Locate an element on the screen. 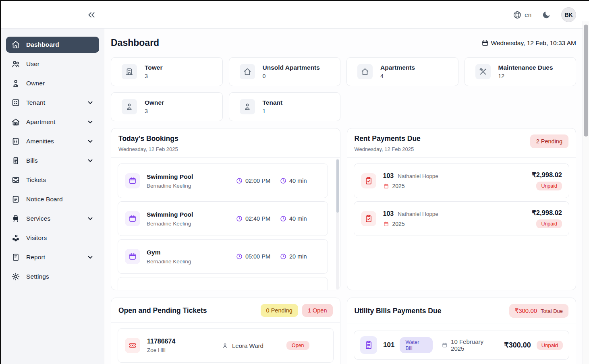 The height and width of the screenshot is (364, 589). tools-icon is located at coordinates (483, 72).